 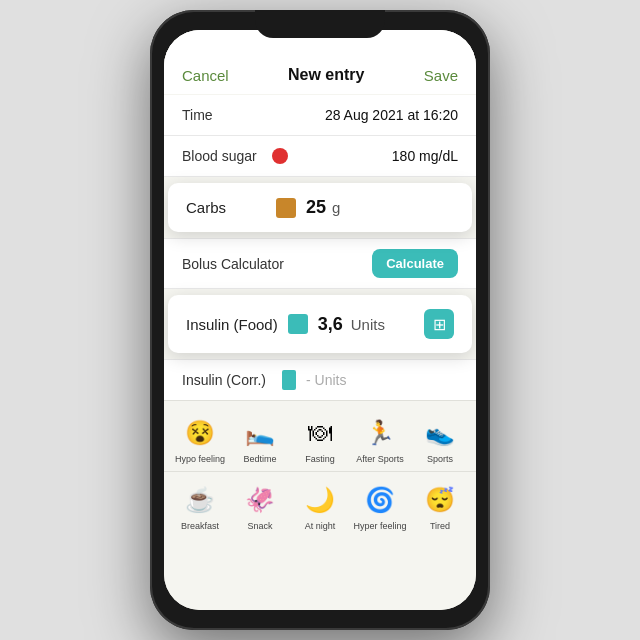 I want to click on calculate-button: Calculate, so click(x=415, y=264).